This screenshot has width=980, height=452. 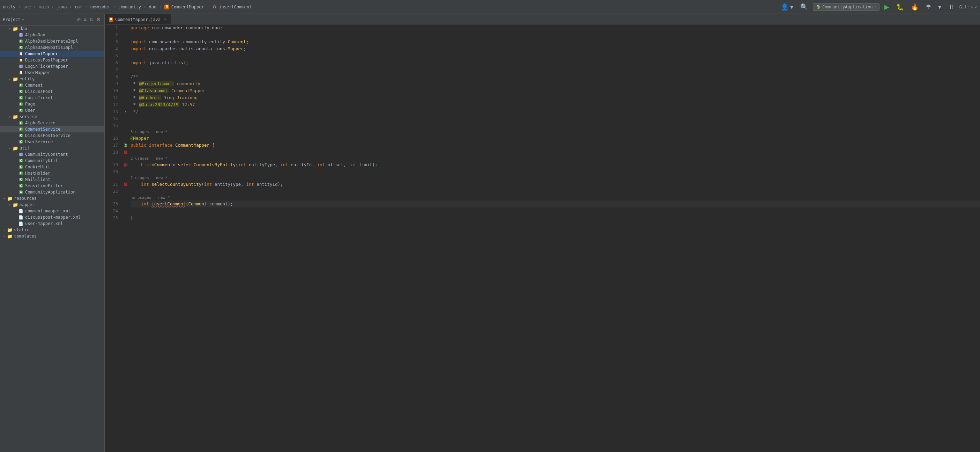 I want to click on breadcrumb-community: community, so click(x=130, y=7).